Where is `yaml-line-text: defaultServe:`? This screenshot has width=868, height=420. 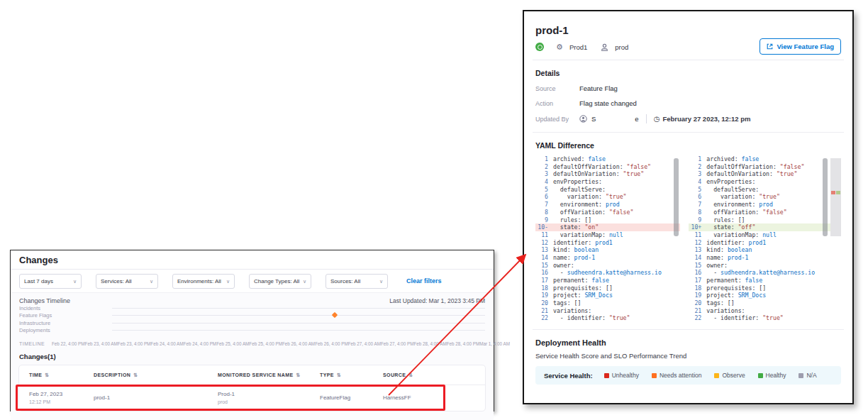
yaml-line-text: defaultServe: is located at coordinates (733, 190).